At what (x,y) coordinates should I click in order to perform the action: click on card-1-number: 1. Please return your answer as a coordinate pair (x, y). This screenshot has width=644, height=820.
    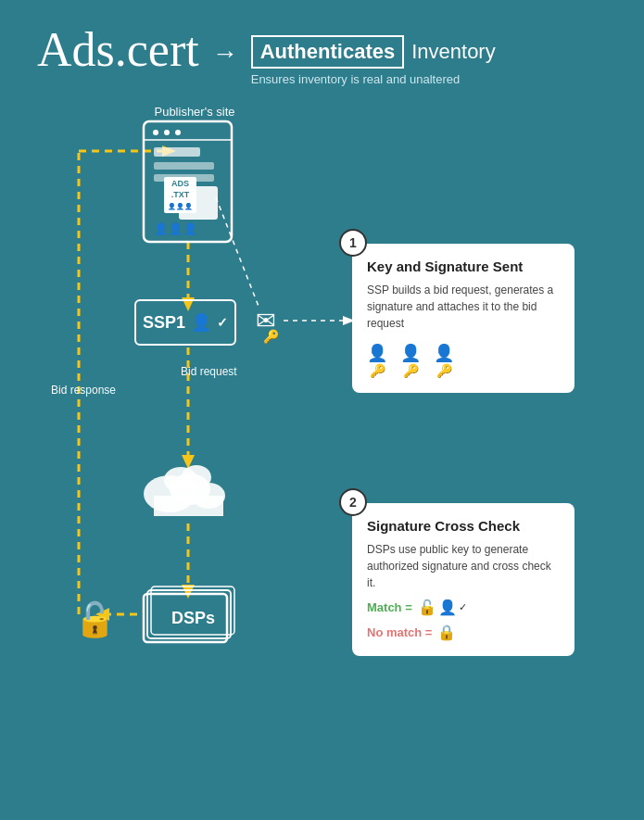
    Looking at the image, I should click on (353, 243).